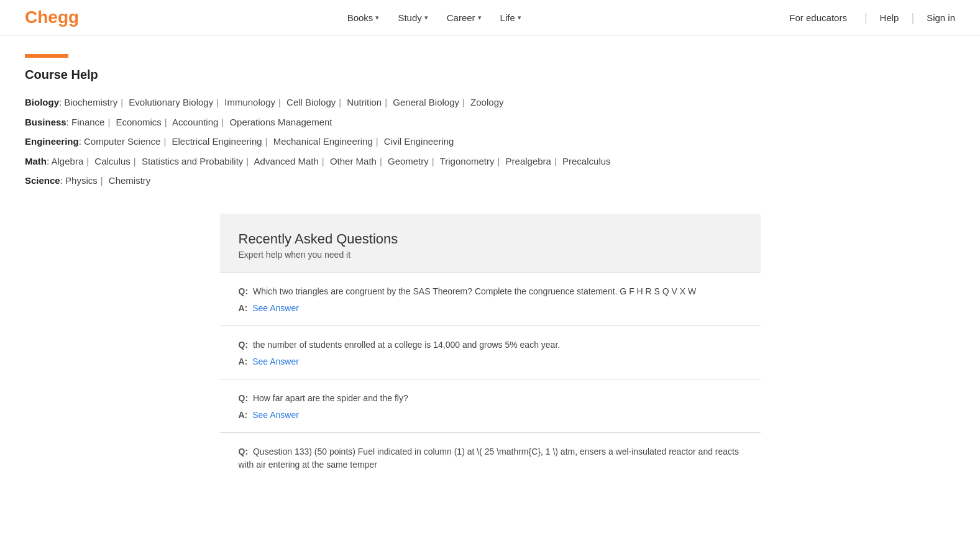 The image size is (980, 554). What do you see at coordinates (490, 399) in the screenshot?
I see `qa-question-3: Q: How far apart are the spider and the …` at bounding box center [490, 399].